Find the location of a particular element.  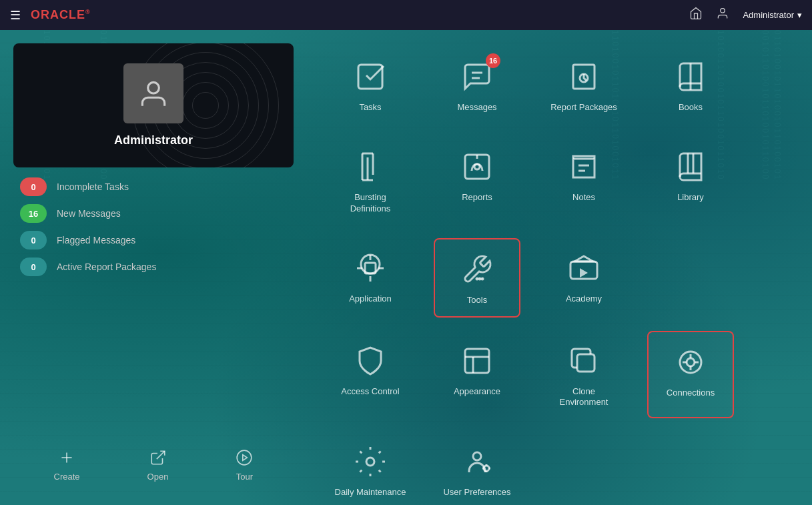

active-report-packages-badge: 0 is located at coordinates (33, 267).